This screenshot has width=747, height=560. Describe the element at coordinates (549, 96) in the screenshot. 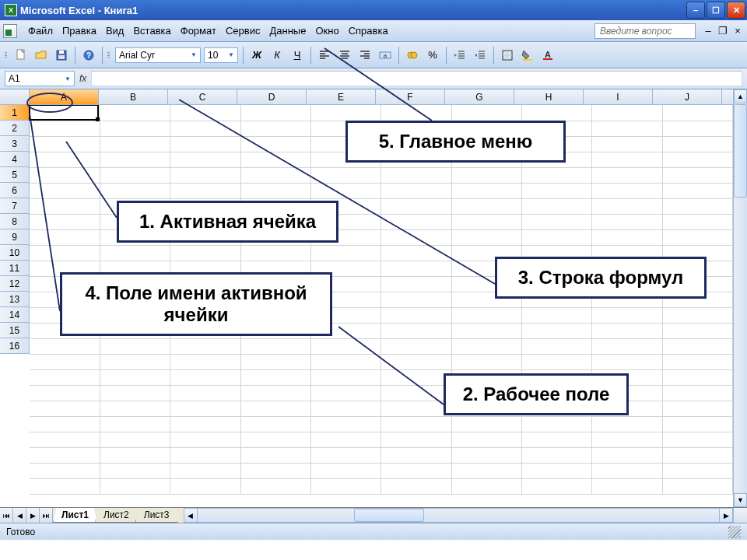

I see `col-header-h: H` at that location.